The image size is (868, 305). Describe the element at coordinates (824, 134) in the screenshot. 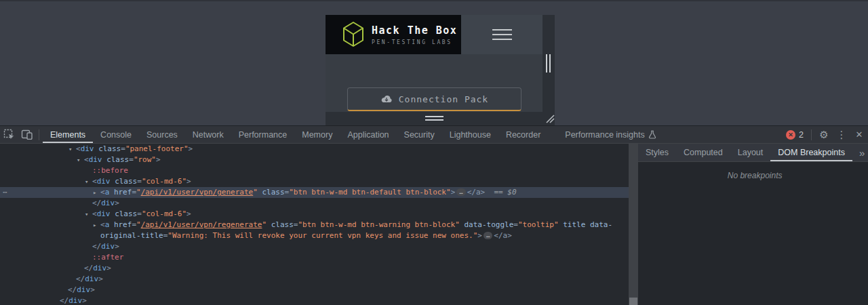

I see `settings-gear-icon: ⚙` at that location.